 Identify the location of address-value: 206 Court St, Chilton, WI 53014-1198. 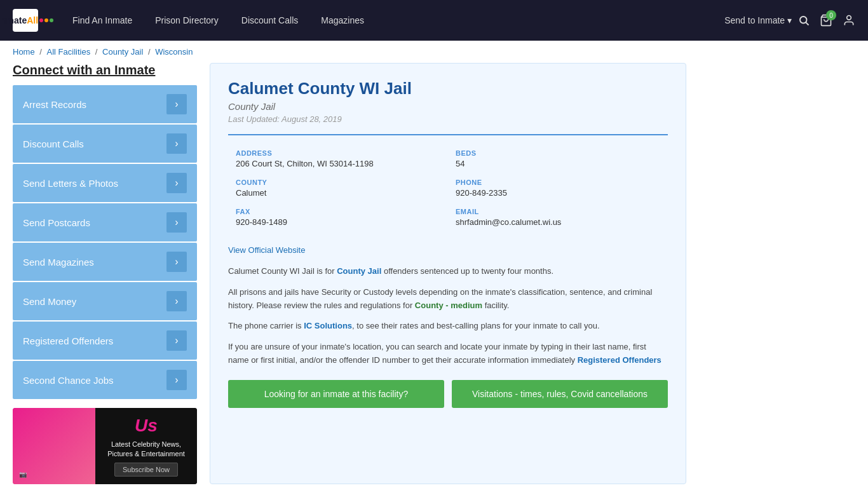
(338, 164).